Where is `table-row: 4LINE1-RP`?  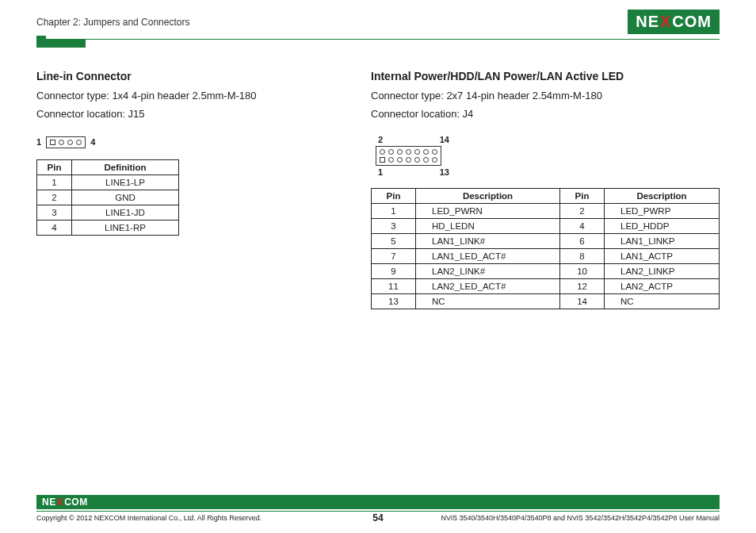 table-row: 4LINE1-RP is located at coordinates (108, 227).